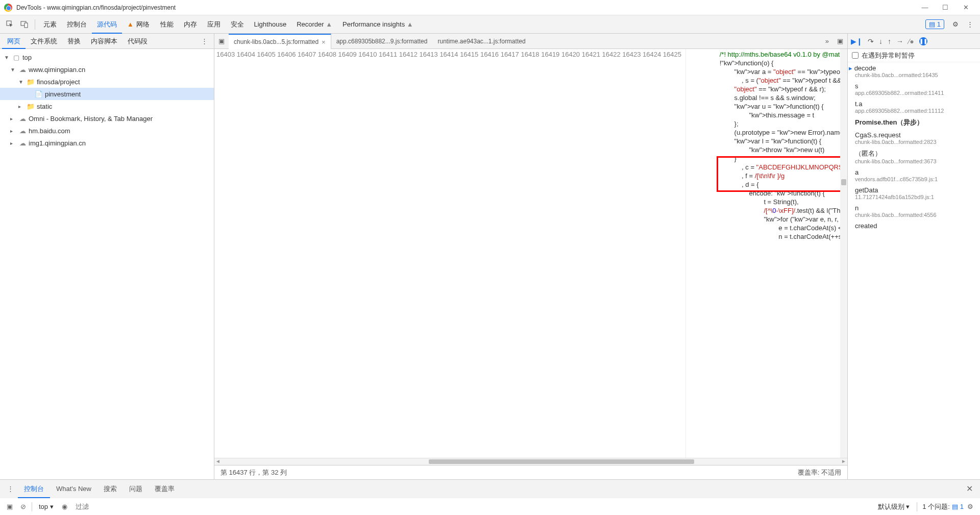  Describe the element at coordinates (378, 24) in the screenshot. I see `panel-tab-10: Performance insights ▲` at that location.